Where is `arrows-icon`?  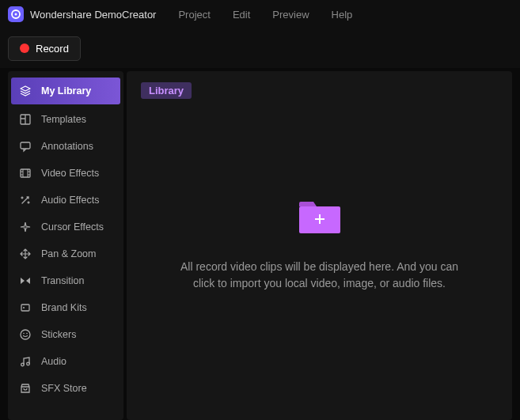 arrows-icon is located at coordinates (25, 254).